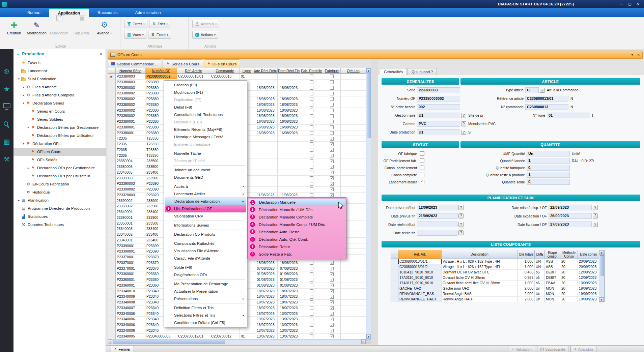 Image resolution: width=644 pixels, height=352 pixels. I want to click on context-menu-item: Eléments Récents (Maj+F8), so click(205, 129).